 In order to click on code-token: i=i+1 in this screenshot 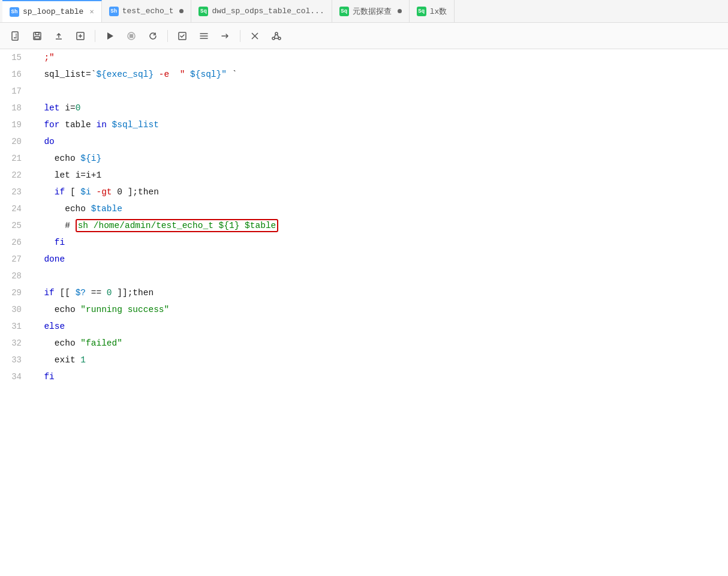, I will do `click(89, 175)`.